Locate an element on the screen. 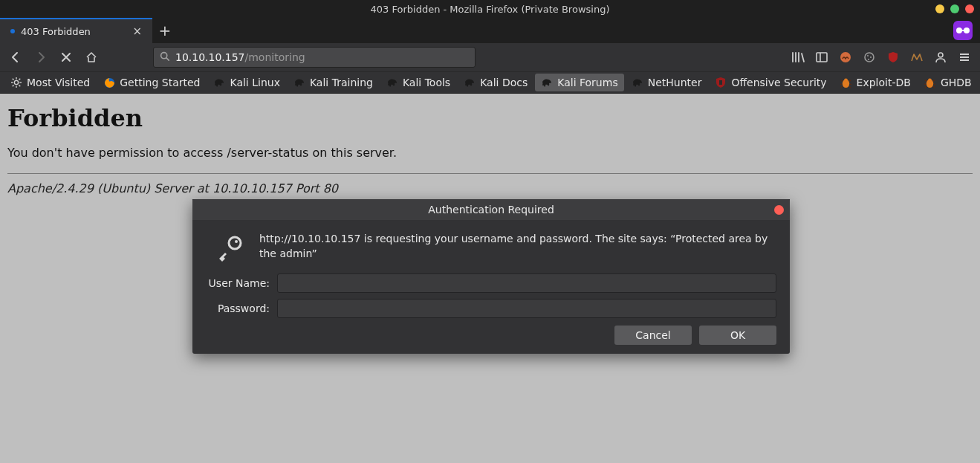 The image size is (980, 463). bookmark-item: Kali Docs is located at coordinates (496, 82).